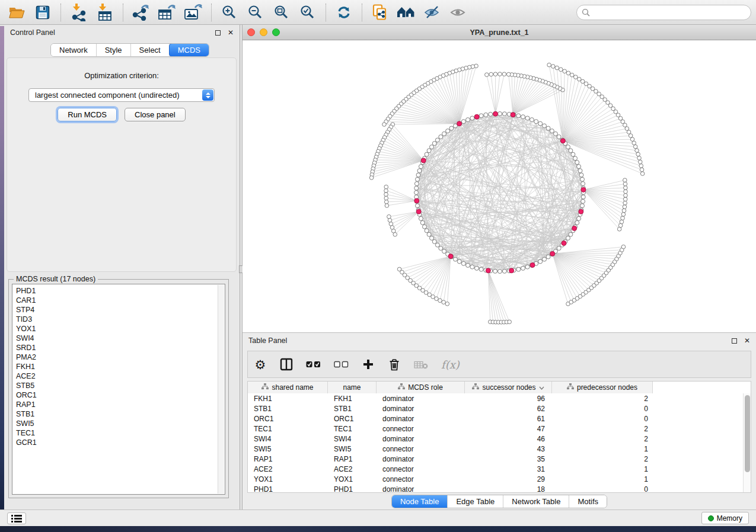 This screenshot has height=532, width=756. What do you see at coordinates (256, 12) in the screenshot?
I see `zoom-out-icon` at bounding box center [256, 12].